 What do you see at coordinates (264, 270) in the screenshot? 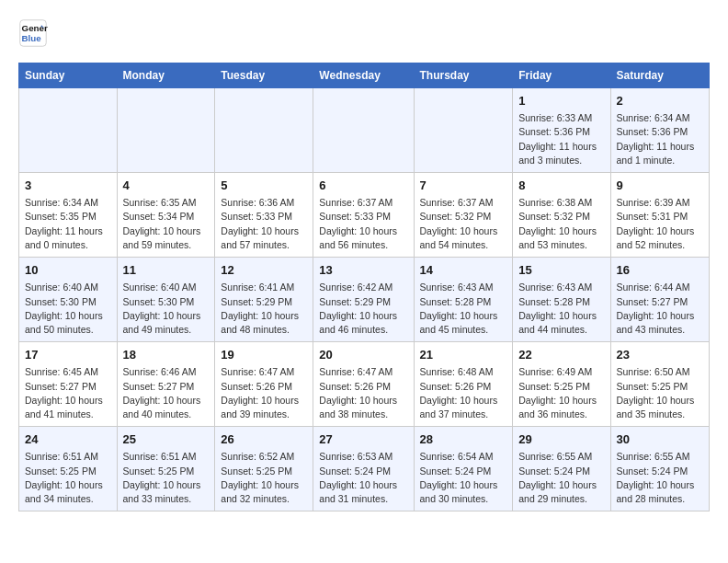
I see `day-number: 12` at bounding box center [264, 270].